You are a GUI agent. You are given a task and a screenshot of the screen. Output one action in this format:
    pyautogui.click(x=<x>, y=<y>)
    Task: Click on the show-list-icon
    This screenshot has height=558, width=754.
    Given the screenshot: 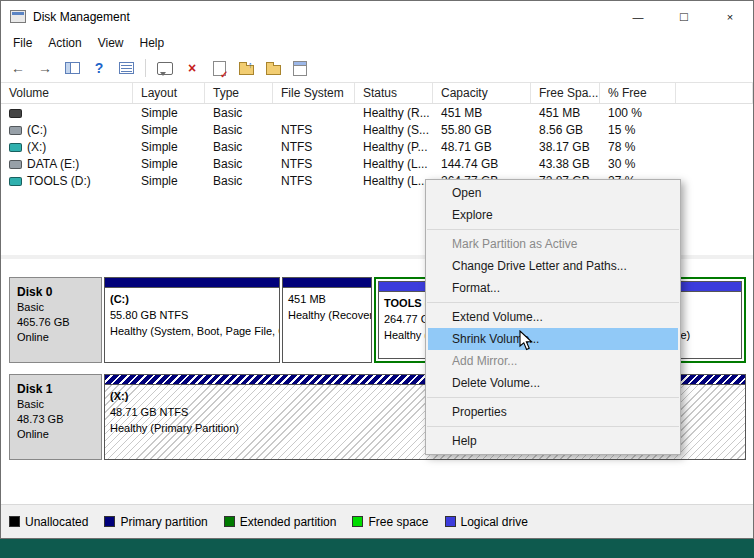 What is the action you would take?
    pyautogui.click(x=126, y=68)
    